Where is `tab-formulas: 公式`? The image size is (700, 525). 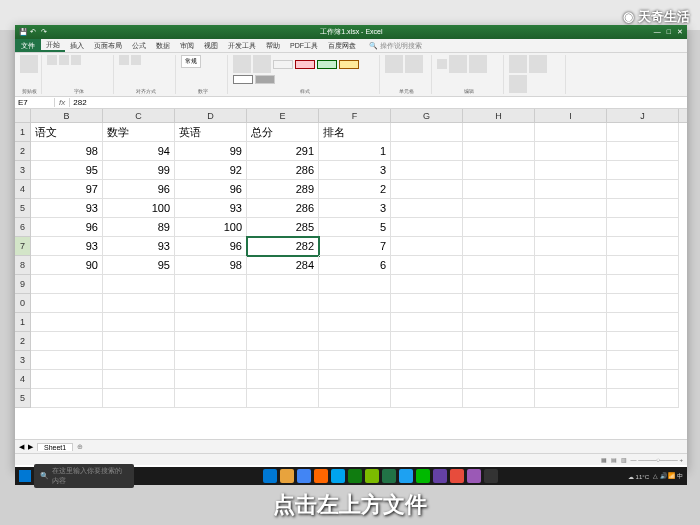
tab-formulas: 公式 is located at coordinates (139, 46).